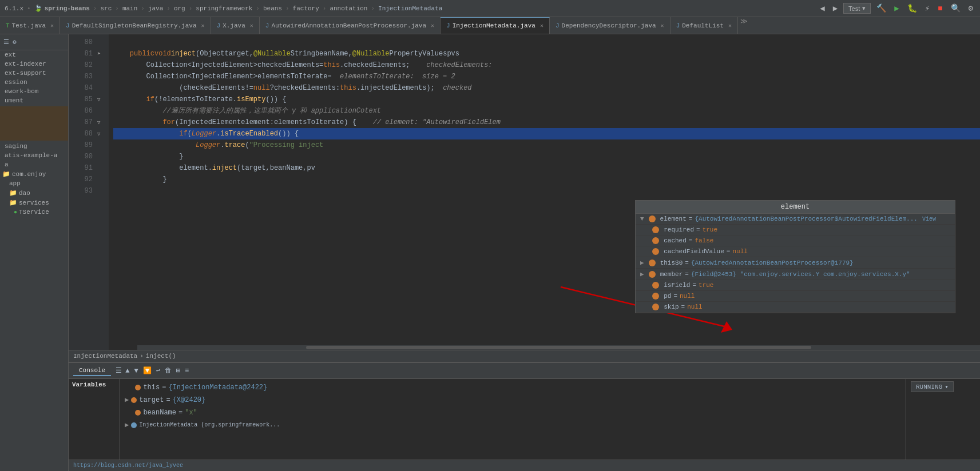 The image size is (980, 471). I want to click on debug-row-cachedfieldvalue: cachedFieldValue = null, so click(795, 252).